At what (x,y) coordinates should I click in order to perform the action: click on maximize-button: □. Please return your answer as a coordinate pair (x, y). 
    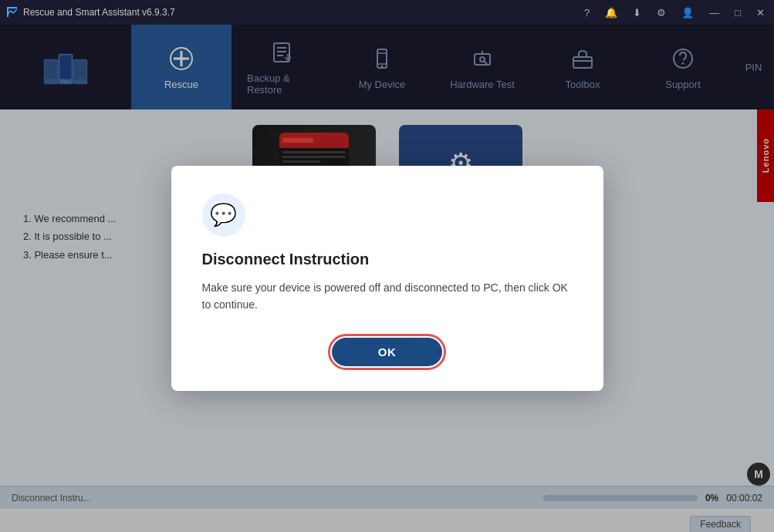
    Looking at the image, I should click on (738, 12).